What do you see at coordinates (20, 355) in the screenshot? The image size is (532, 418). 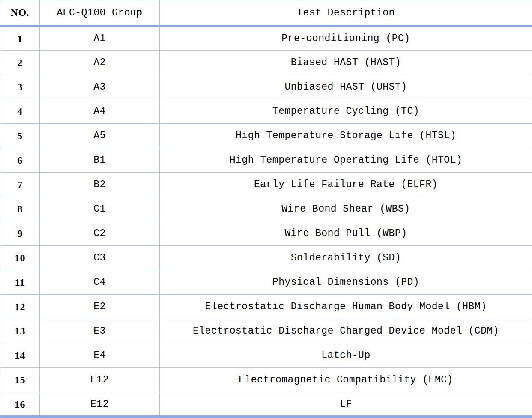 I see `cell-no: 14` at bounding box center [20, 355].